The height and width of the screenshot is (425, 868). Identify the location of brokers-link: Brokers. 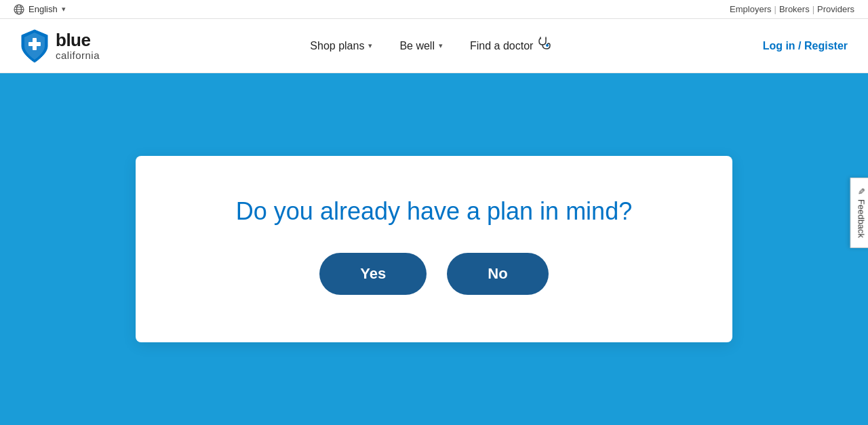
(795, 9).